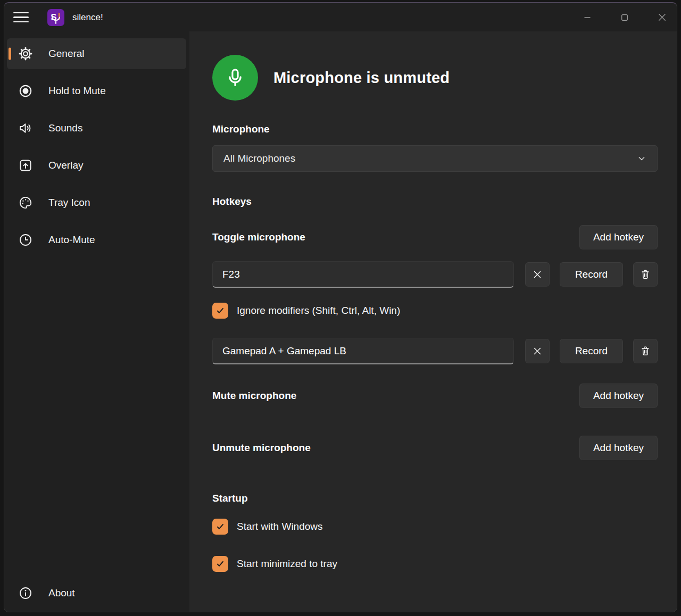 The width and height of the screenshot is (681, 616). I want to click on minimize-icon, so click(587, 17).